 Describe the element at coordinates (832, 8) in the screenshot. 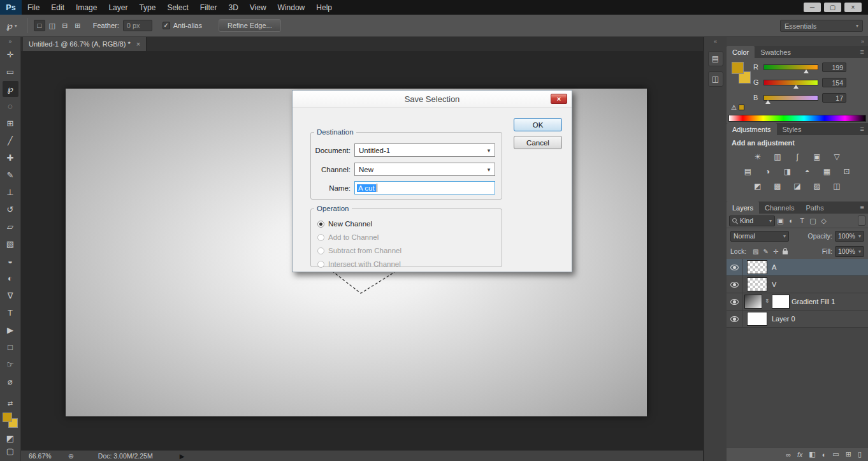

I see `restore-button: ▢` at that location.